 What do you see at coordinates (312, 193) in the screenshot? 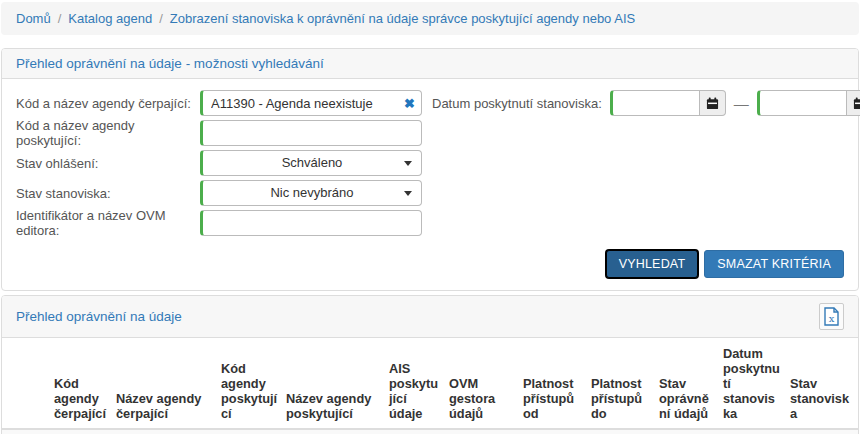
I see `stav-stanoviska-value: Nic nevybráno` at bounding box center [312, 193].